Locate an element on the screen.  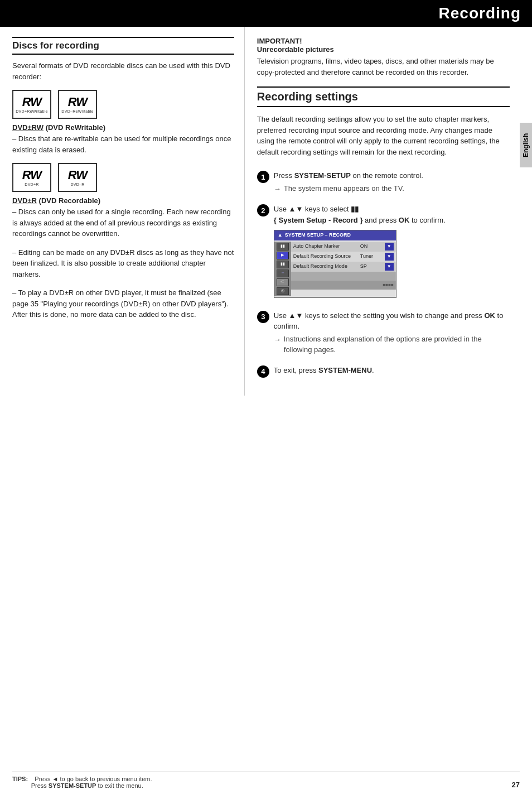
discs-intro: Several formats of DVD recordable discs … is located at coordinates (123, 71).